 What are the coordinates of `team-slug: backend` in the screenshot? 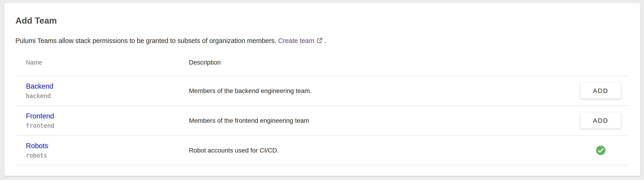 It's located at (108, 96).